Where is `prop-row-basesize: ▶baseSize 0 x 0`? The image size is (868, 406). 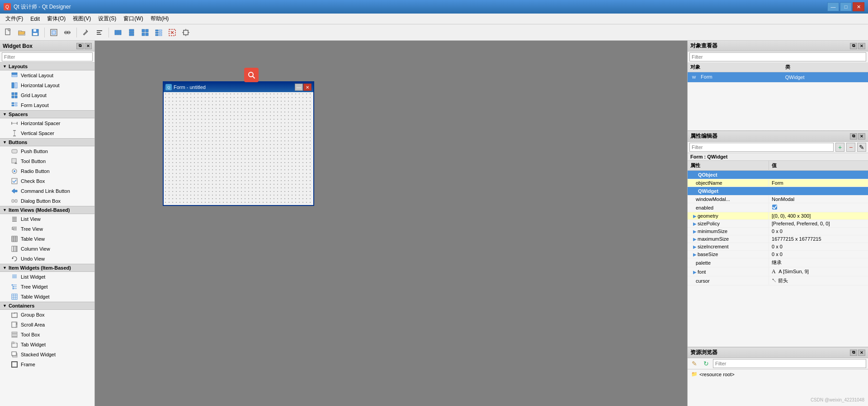
prop-row-basesize: ▶baseSize 0 x 0 is located at coordinates (778, 255).